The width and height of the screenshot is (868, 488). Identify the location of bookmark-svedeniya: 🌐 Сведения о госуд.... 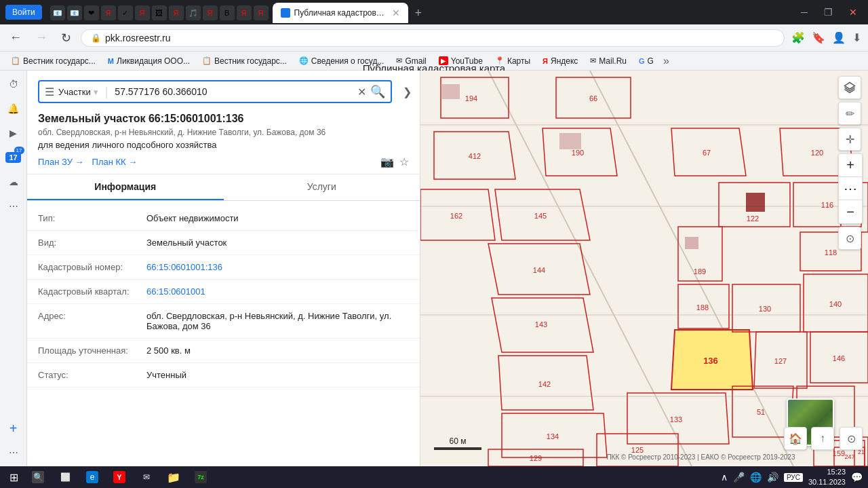
(342, 61).